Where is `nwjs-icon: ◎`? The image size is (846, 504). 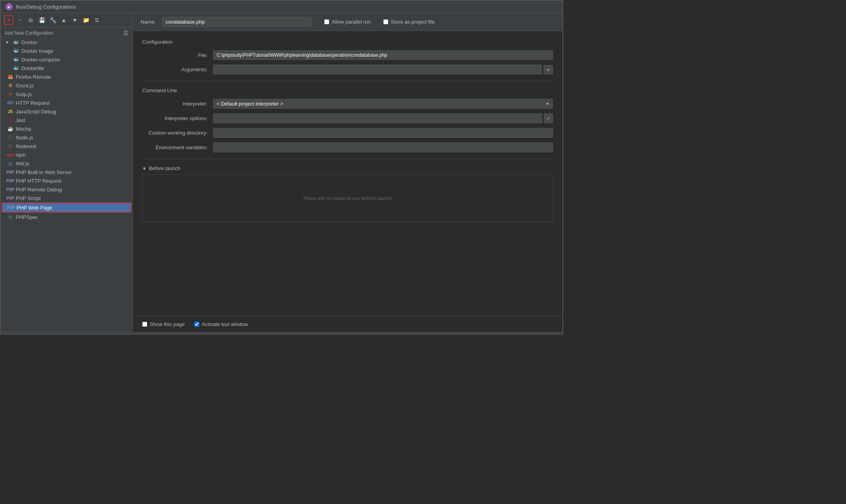
nwjs-icon: ◎ is located at coordinates (10, 163).